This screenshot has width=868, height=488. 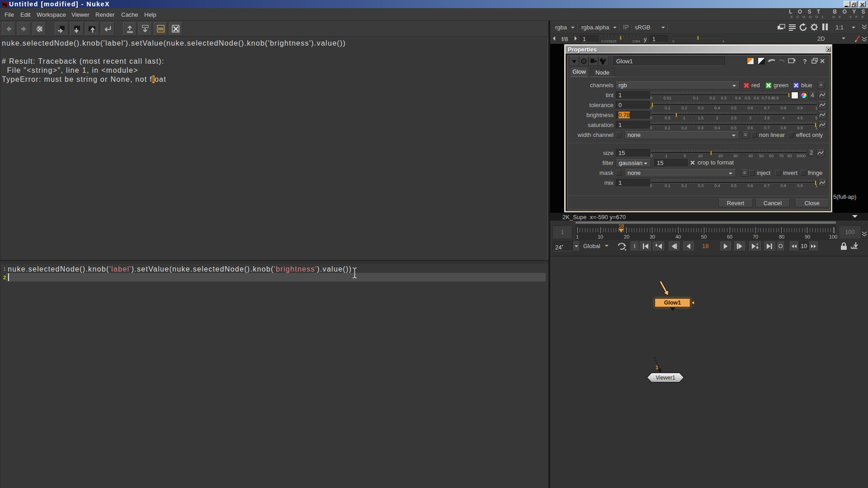 What do you see at coordinates (657, 367) in the screenshot?
I see `svg-text: 1` at bounding box center [657, 367].